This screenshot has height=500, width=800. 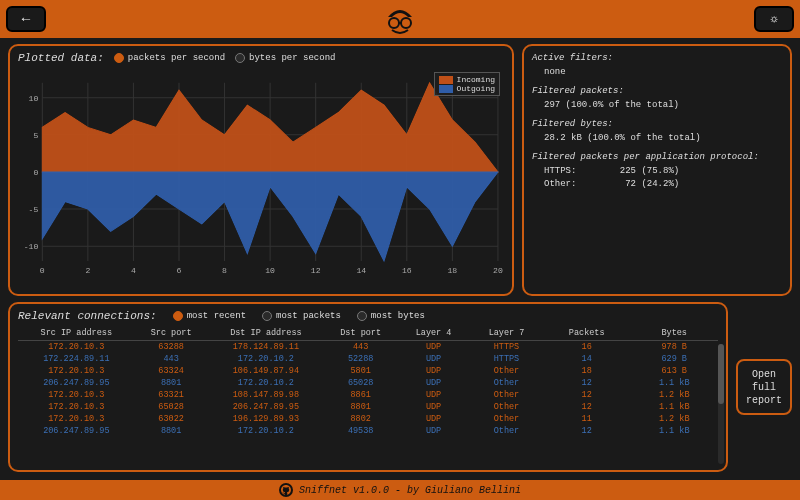 I want to click on svg-text: 8, so click(x=224, y=270).